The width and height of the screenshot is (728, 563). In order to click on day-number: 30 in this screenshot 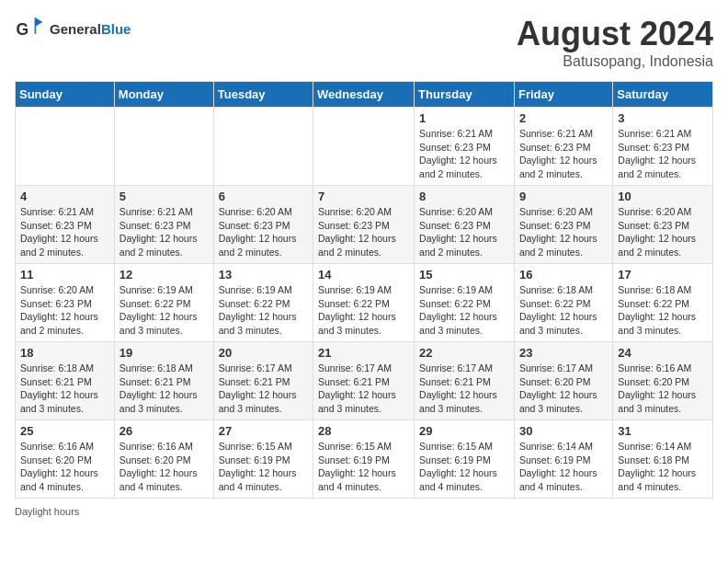, I will do `click(563, 431)`.